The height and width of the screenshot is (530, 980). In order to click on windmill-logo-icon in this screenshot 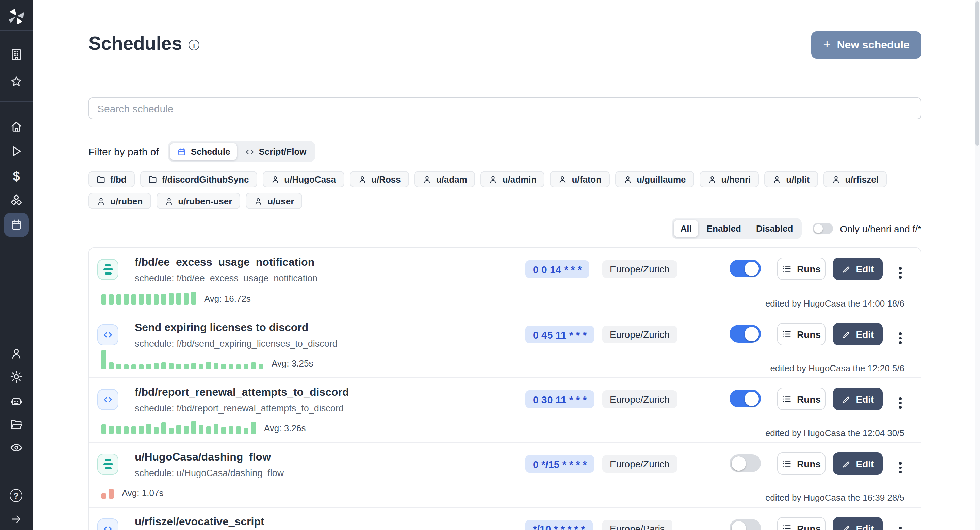, I will do `click(16, 16)`.